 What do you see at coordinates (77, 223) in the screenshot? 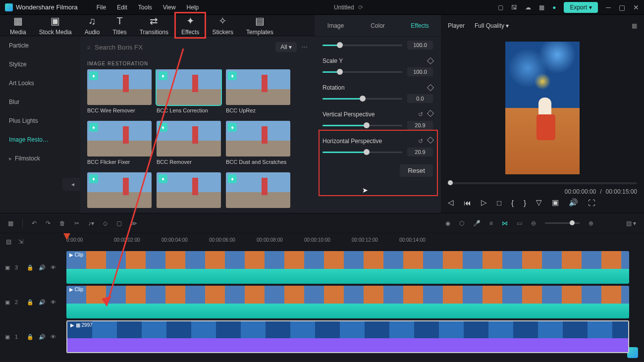
I see `cut-button: ✂` at bounding box center [77, 223].